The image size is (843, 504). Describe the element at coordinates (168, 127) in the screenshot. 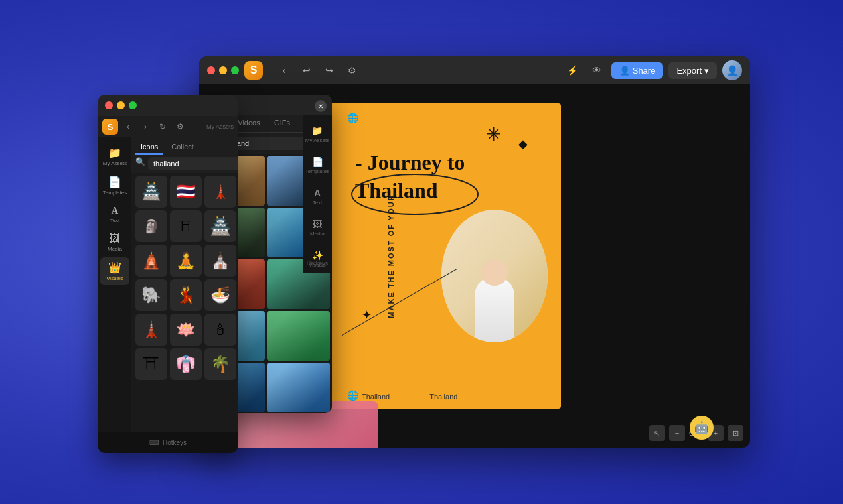

I see `icons-nav-bar: S ‹ › ↻ ⚙ My Assets` at that location.